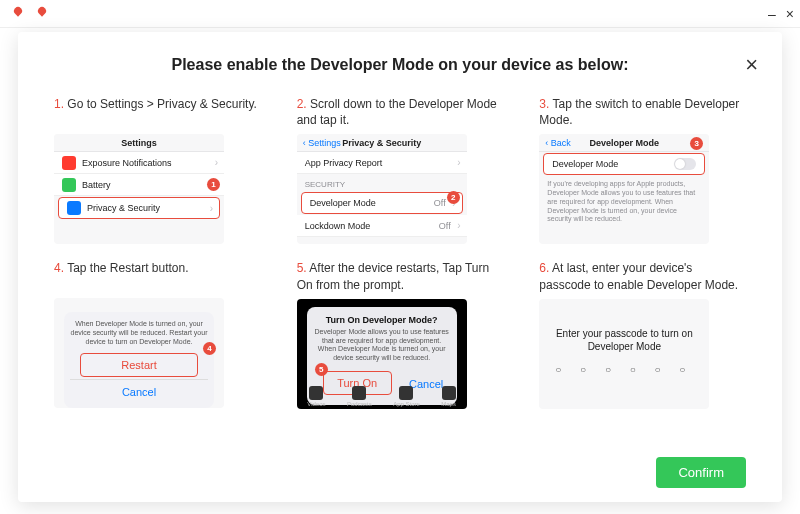  I want to click on step-4: 4. Tap the Restart button. When Develope…, so click(158, 334).